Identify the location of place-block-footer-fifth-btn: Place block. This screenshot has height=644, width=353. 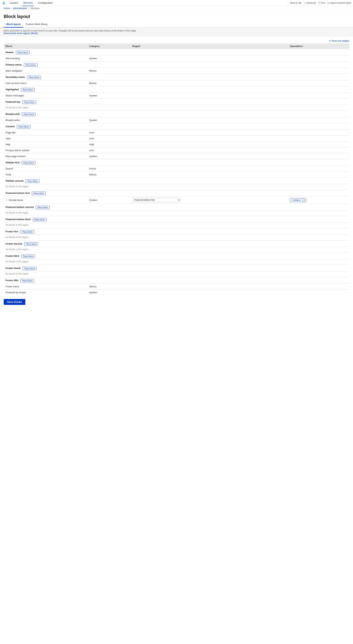
(27, 280).